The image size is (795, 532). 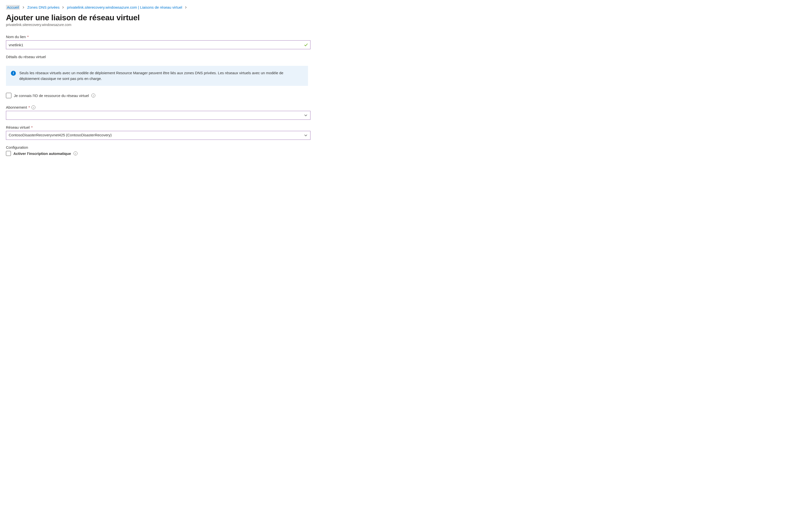 What do you see at coordinates (13, 7) in the screenshot?
I see `breadcrumb-home: Accueil` at bounding box center [13, 7].